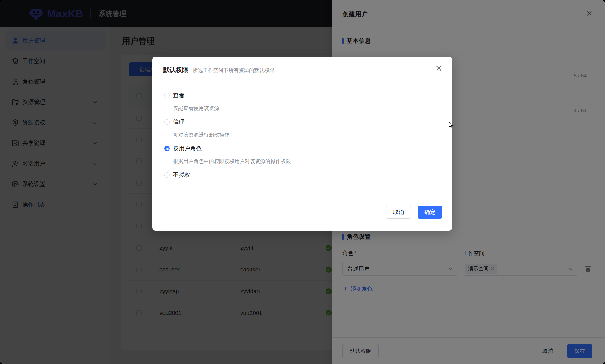 The height and width of the screenshot is (364, 605). What do you see at coordinates (302, 138) in the screenshot?
I see `permission-options: 查看仅能查看使用该资源管理可对该资源进行删改操作按用户角色根据用户角色中的权限授…` at bounding box center [302, 138].